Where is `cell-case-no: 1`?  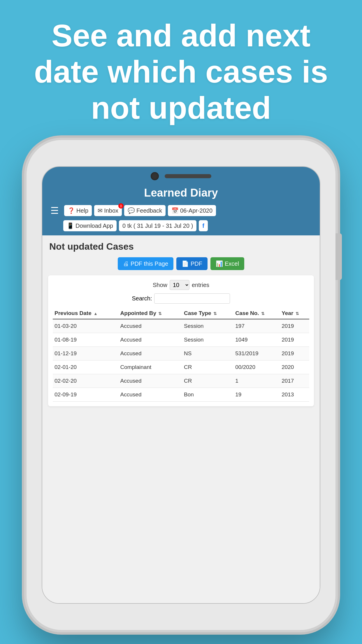
cell-case-no: 1 is located at coordinates (256, 381).